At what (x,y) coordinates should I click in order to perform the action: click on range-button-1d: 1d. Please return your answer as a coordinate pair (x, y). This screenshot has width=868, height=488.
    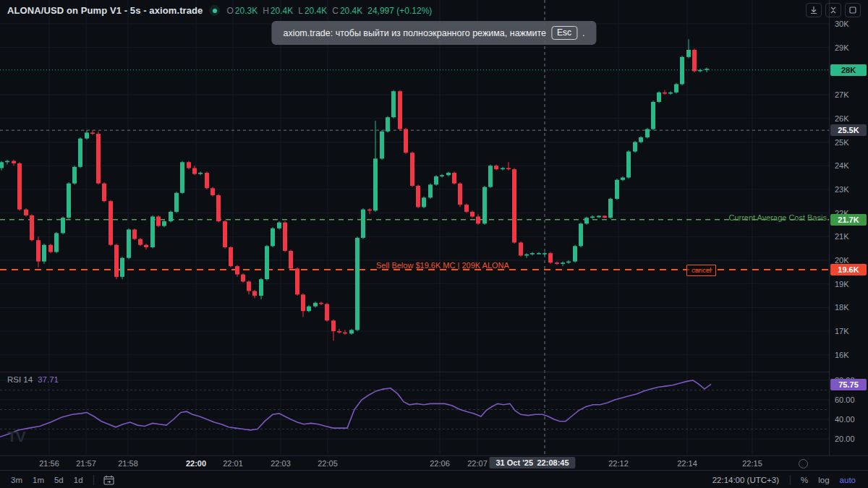
    Looking at the image, I should click on (78, 480).